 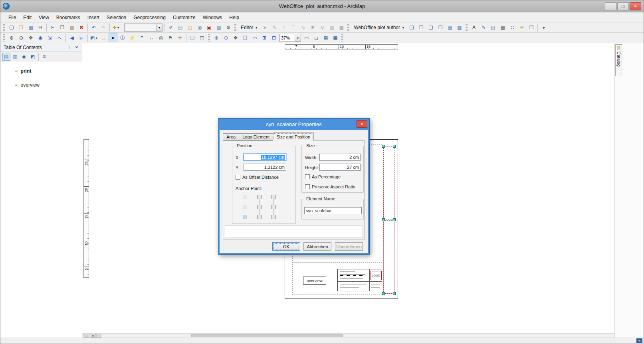 What do you see at coordinates (611, 6) in the screenshot?
I see `minimize-button: –` at bounding box center [611, 6].